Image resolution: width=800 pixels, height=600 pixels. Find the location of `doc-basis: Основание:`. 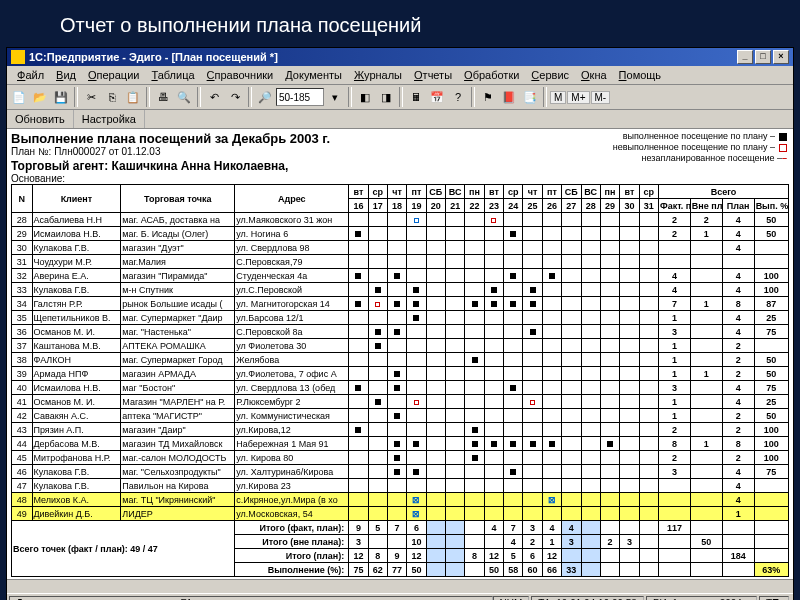

doc-basis: Основание: is located at coordinates (312, 178).